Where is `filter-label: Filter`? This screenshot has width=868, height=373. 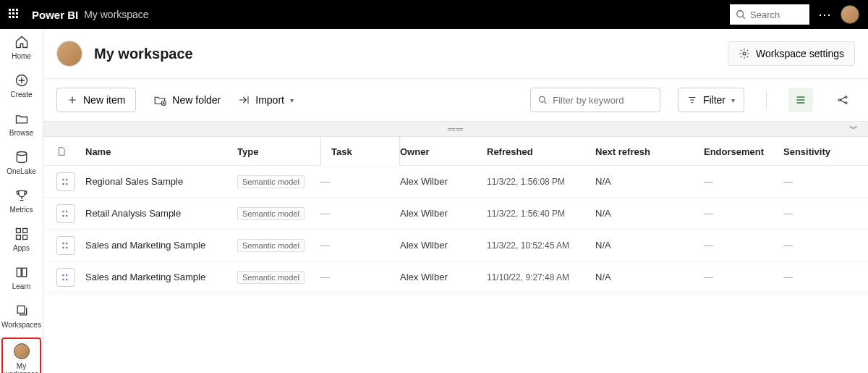 filter-label: Filter is located at coordinates (715, 100).